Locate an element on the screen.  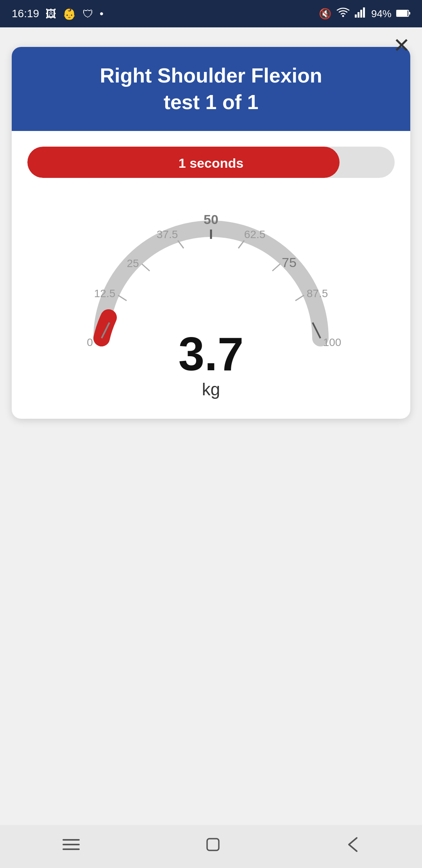
gauge-svg: 0 12.5 25 37.5 50 62.5 75 87.5 100 is located at coordinates (211, 280).